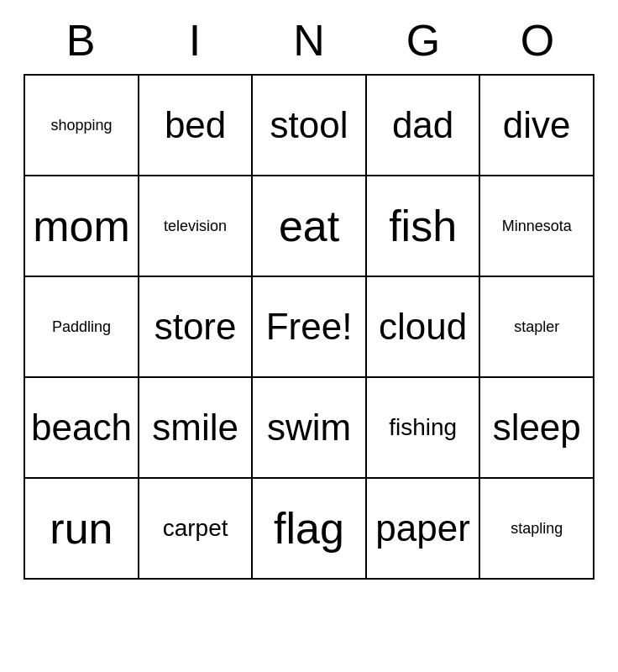 The image size is (618, 672). What do you see at coordinates (195, 40) in the screenshot?
I see `letter-i: I` at bounding box center [195, 40].